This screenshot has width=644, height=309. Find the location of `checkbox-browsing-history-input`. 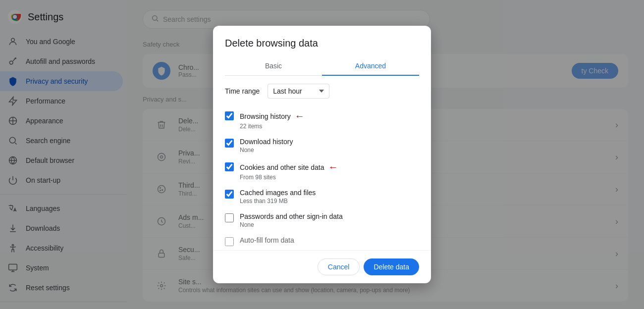

checkbox-browsing-history-input is located at coordinates (229, 116).